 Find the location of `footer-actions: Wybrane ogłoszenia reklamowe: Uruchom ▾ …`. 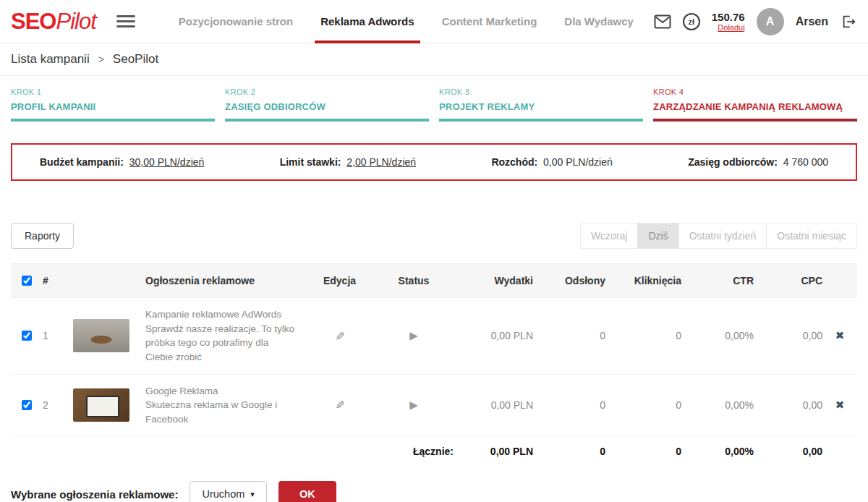

footer-actions: Wybrane ogłoszenia reklamowe: Uruchom ▾ … is located at coordinates (434, 492).